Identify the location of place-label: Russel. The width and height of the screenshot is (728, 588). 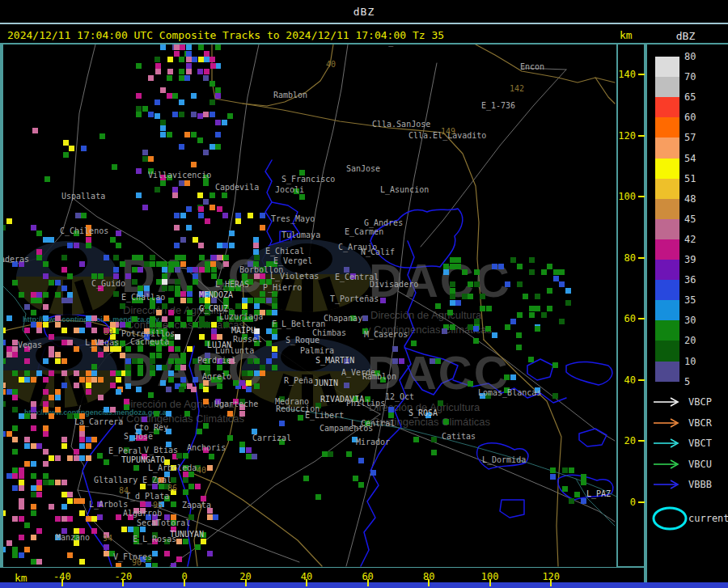
(248, 340).